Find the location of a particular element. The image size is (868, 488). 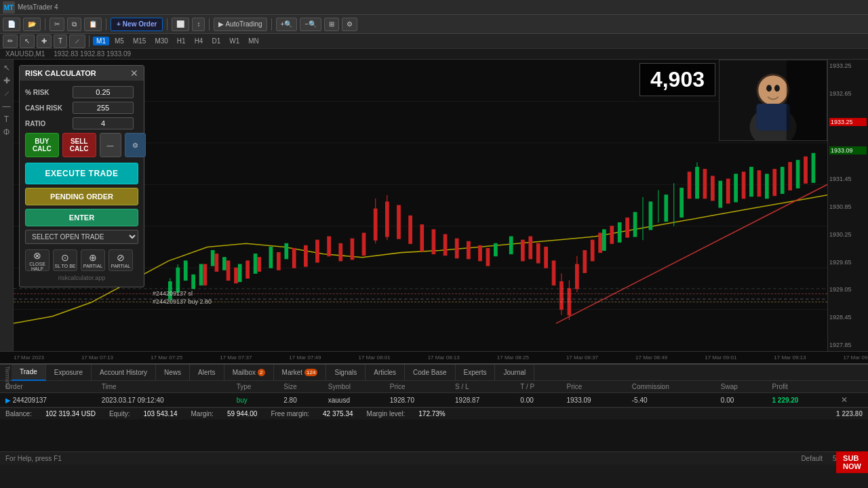

col-tp: T / P is located at coordinates (538, 387).